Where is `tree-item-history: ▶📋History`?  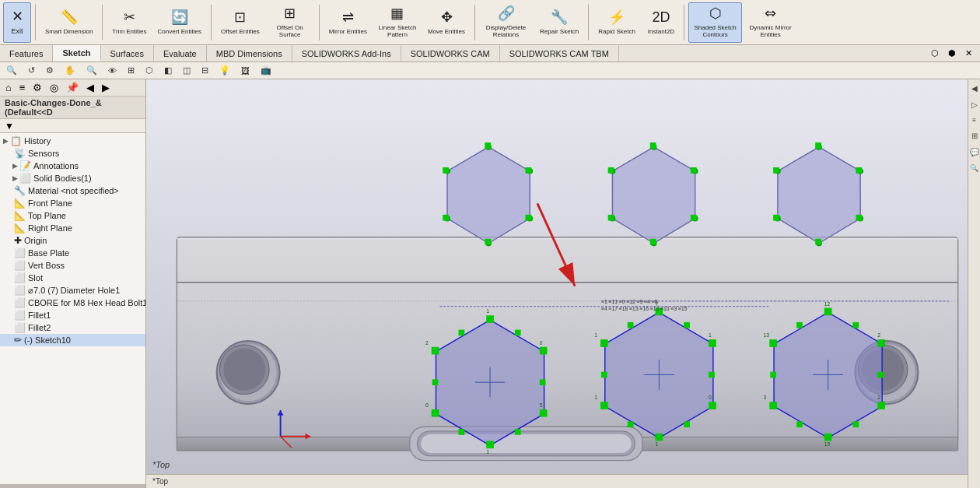
tree-item-history: ▶📋History is located at coordinates (73, 141).